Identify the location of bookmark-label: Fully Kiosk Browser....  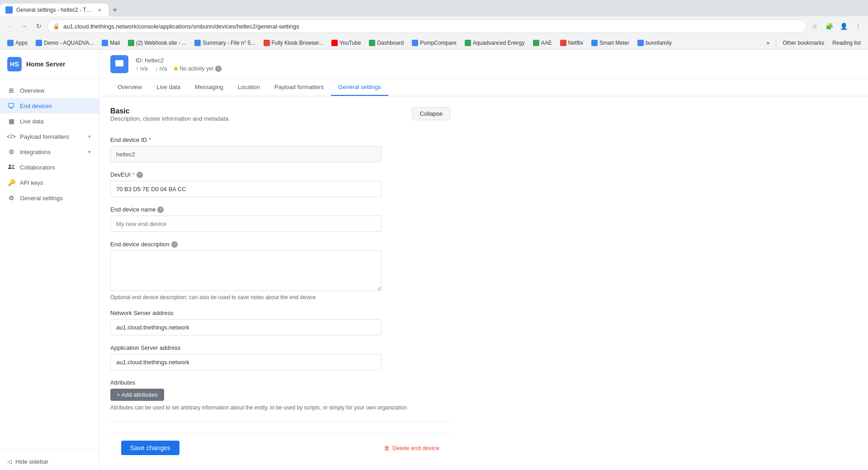
(297, 43).